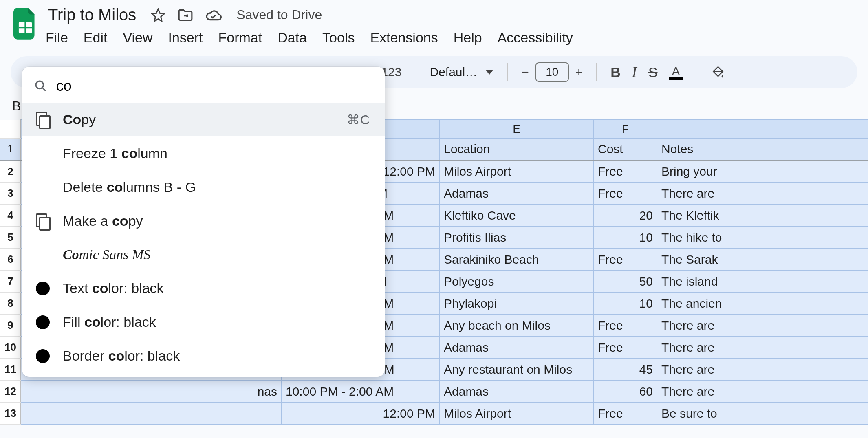  I want to click on cell: Sarakiniko Beach, so click(517, 260).